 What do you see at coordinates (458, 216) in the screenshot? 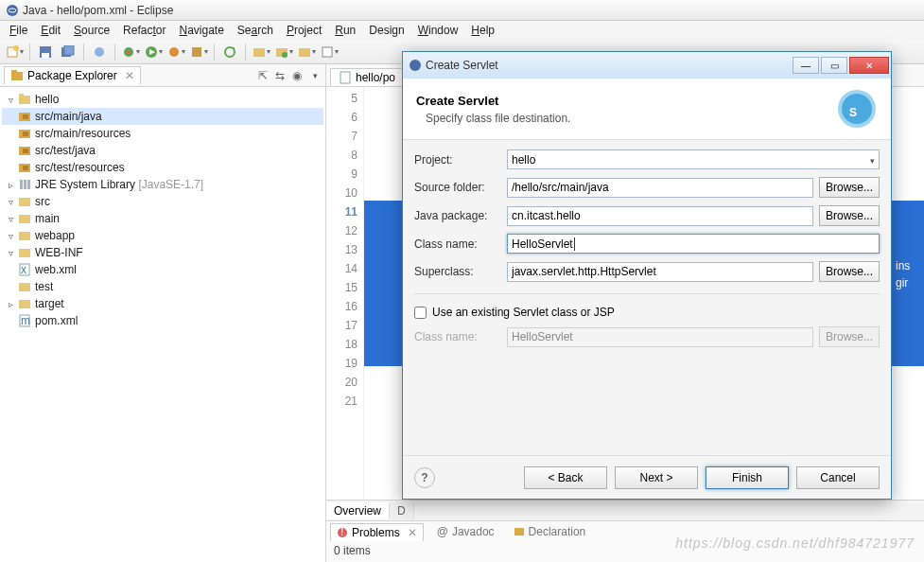
I see `java-package-label: Java package:` at bounding box center [458, 216].